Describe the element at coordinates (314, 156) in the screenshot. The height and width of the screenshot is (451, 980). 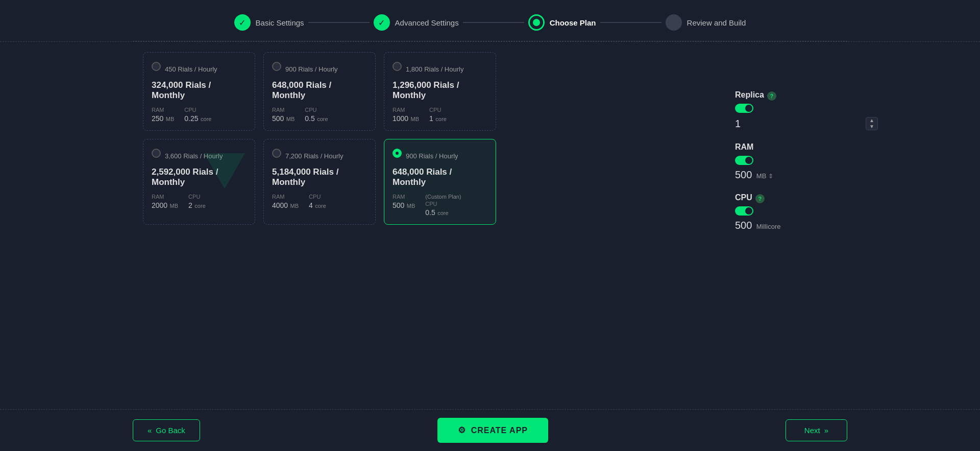
I see `plan-5-hourly: 7,200 Rials / Hourly` at that location.